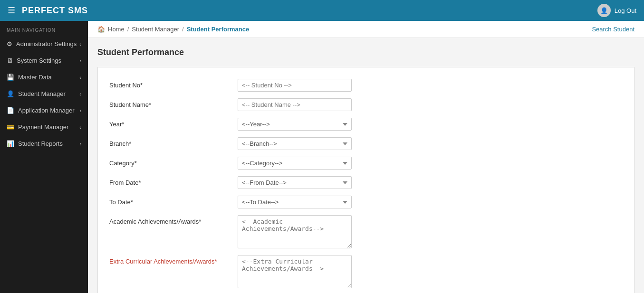  What do you see at coordinates (80, 127) in the screenshot?
I see `payment-manager-chevron: ‹` at bounding box center [80, 127].